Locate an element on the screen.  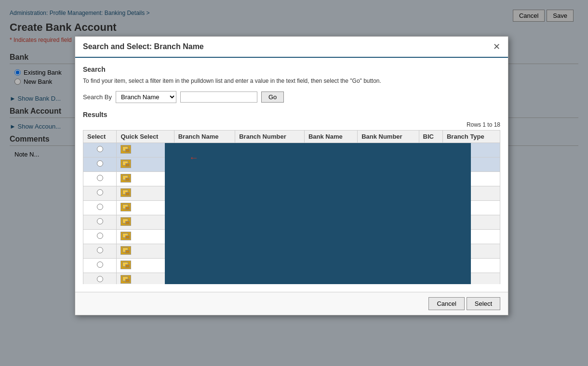
col-select: Select is located at coordinates (100, 136).